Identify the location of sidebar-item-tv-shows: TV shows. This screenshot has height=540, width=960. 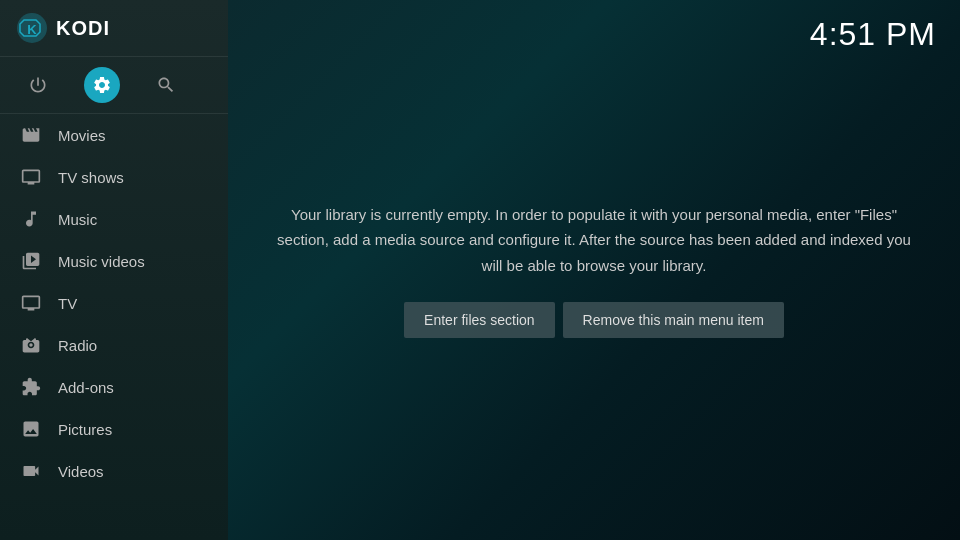
(114, 177).